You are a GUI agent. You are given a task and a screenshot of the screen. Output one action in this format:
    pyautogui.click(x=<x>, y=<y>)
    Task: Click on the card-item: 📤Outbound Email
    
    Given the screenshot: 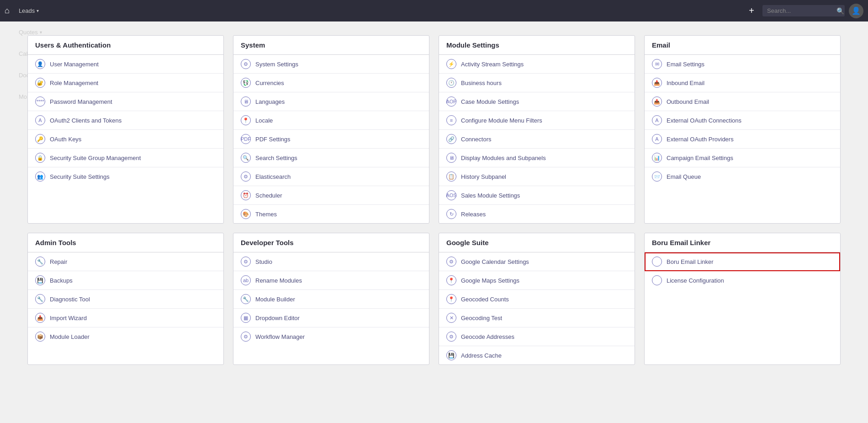 What is the action you would take?
    pyautogui.click(x=742, y=102)
    